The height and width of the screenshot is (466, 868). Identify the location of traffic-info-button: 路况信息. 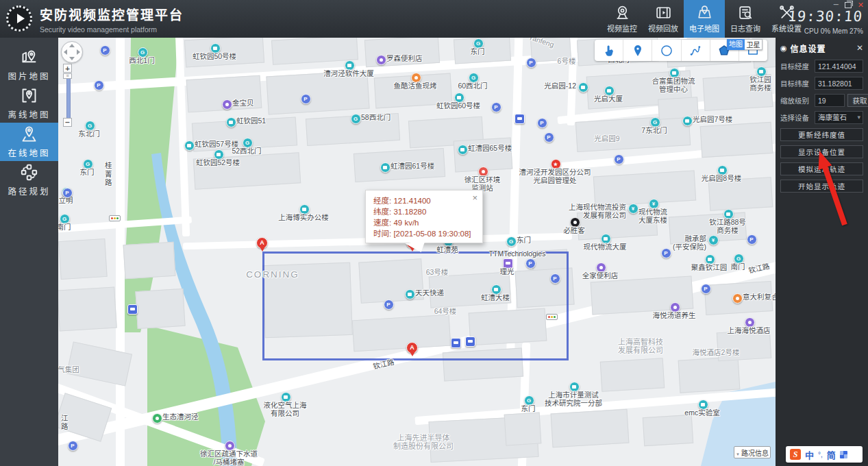
(752, 452).